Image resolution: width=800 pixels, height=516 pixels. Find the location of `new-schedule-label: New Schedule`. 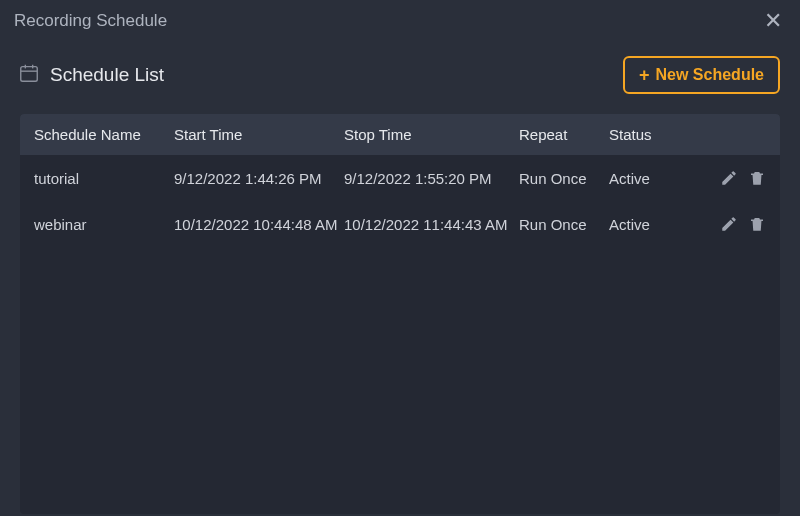

new-schedule-label: New Schedule is located at coordinates (710, 75).